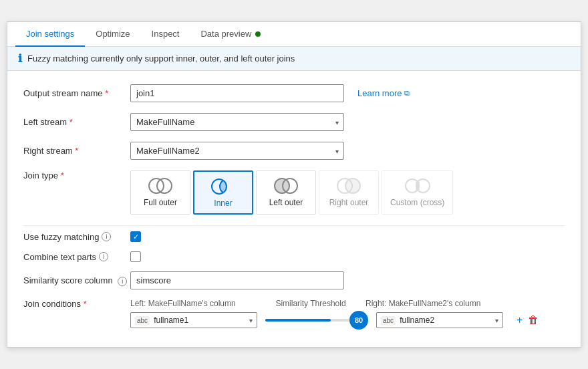 The height and width of the screenshot is (369, 588). Describe the element at coordinates (237, 94) in the screenshot. I see `output-stream-control` at that location.